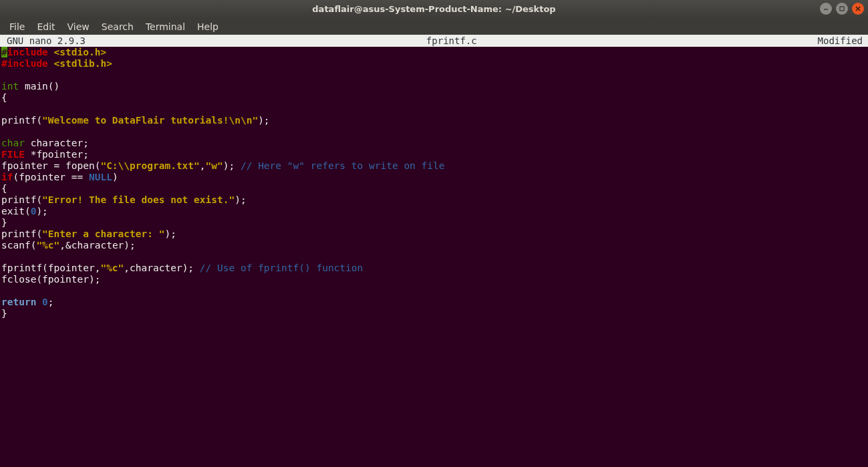 The height and width of the screenshot is (467, 868). Describe the element at coordinates (434, 279) in the screenshot. I see `code-line: fclose(fpointer);` at that location.